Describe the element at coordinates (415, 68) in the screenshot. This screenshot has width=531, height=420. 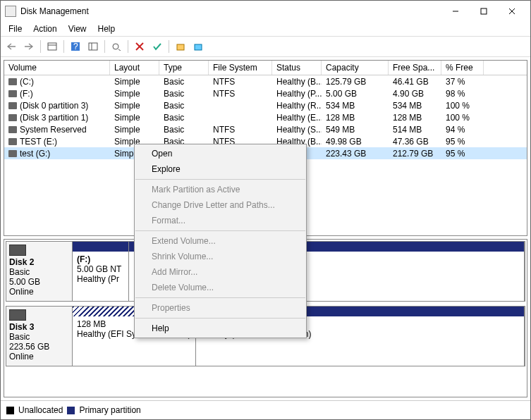
I see `col-freespace: Free Spa...` at that location.